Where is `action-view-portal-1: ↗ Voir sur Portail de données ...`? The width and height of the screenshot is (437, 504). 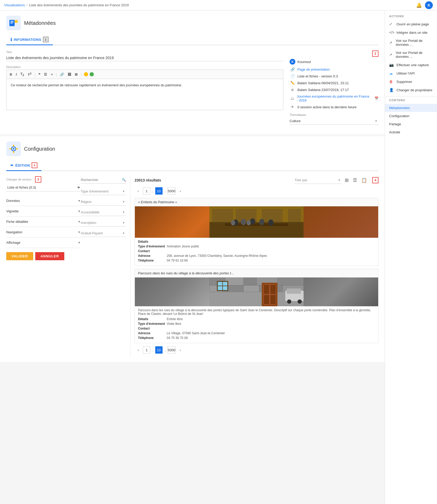
action-view-portal-1: ↗ Voir sur Portail de données ... is located at coordinates (411, 43).